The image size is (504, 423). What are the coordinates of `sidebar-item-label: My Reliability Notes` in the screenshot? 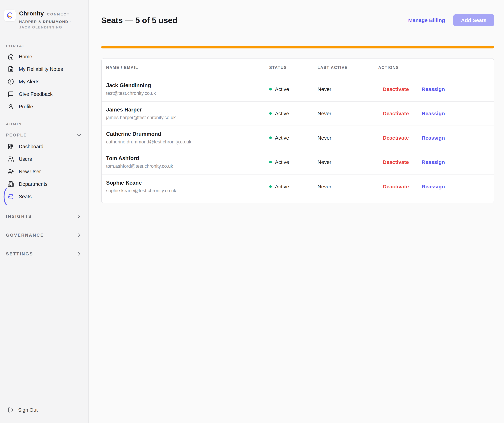 It's located at (41, 69).